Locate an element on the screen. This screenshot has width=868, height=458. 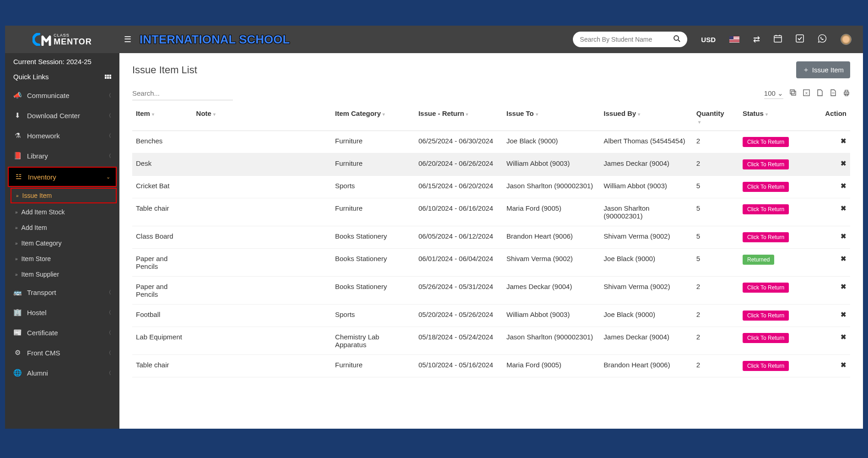
sidebar-item-inventory: ☳ Inventory ⌄ is located at coordinates (62, 177).